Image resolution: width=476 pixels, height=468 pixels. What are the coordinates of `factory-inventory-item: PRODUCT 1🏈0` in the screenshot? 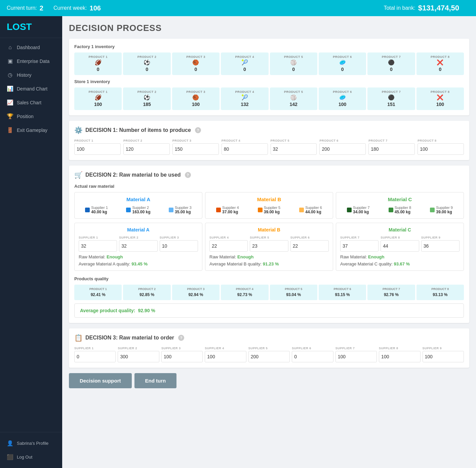 It's located at (98, 64).